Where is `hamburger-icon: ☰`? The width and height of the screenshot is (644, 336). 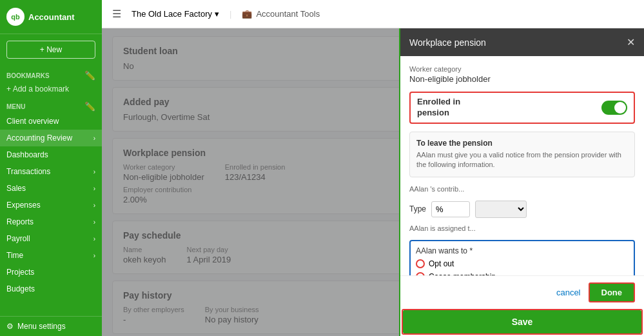
hamburger-icon: ☰ is located at coordinates (117, 14).